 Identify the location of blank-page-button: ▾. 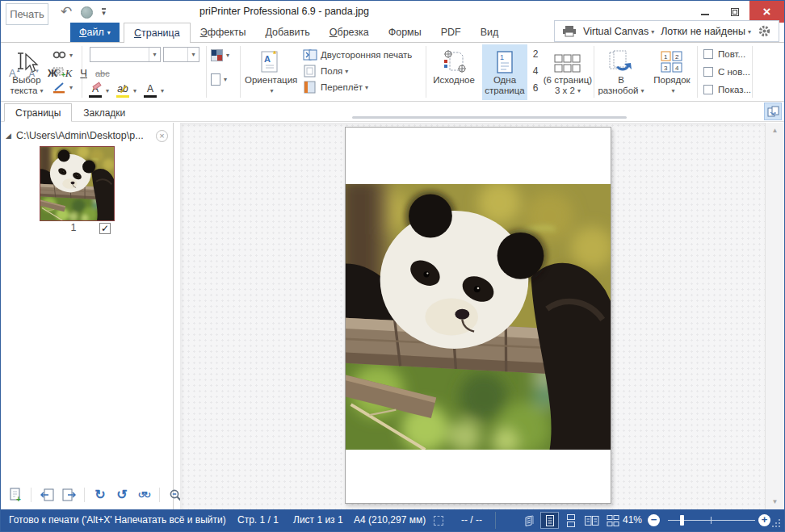
(220, 79).